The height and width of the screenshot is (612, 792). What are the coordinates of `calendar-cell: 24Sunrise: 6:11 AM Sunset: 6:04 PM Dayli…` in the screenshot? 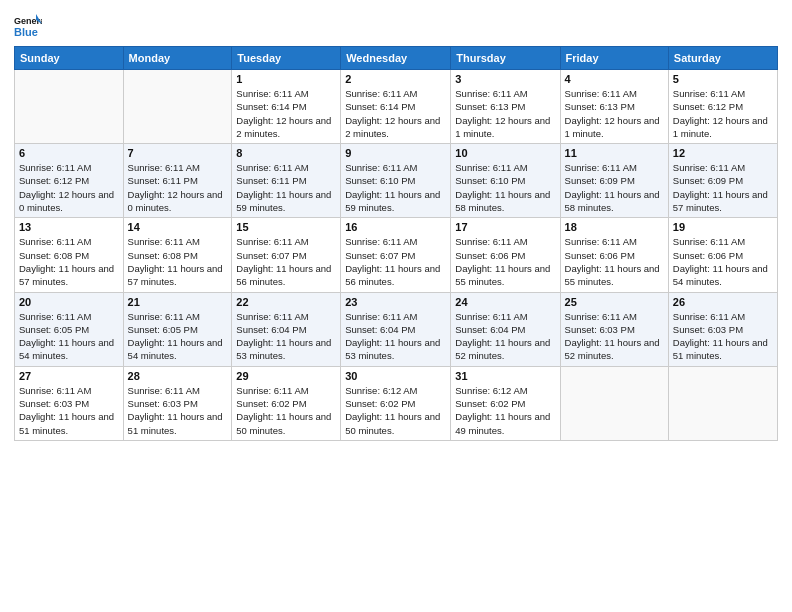 It's located at (506, 329).